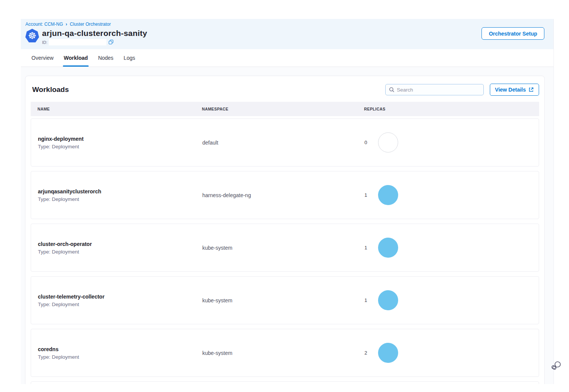 This screenshot has height=392, width=569. What do you see at coordinates (106, 58) in the screenshot?
I see `tab-label: Nodes` at bounding box center [106, 58].